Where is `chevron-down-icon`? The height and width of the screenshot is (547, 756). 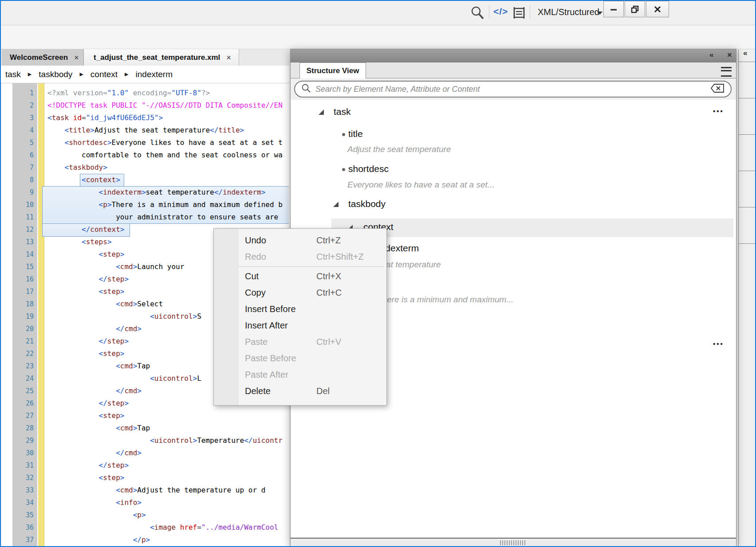
chevron-down-icon is located at coordinates (600, 13).